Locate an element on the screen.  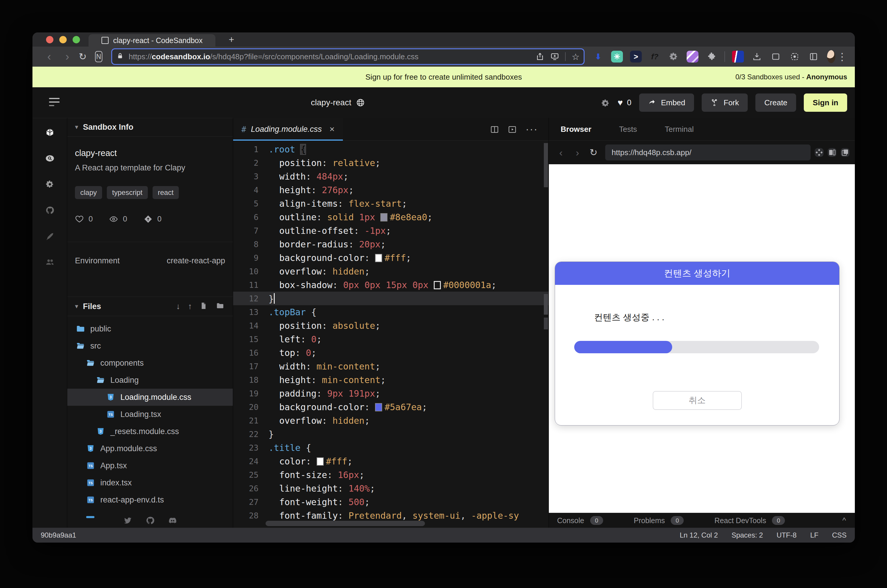
cancel-button: 취소 is located at coordinates (697, 400).